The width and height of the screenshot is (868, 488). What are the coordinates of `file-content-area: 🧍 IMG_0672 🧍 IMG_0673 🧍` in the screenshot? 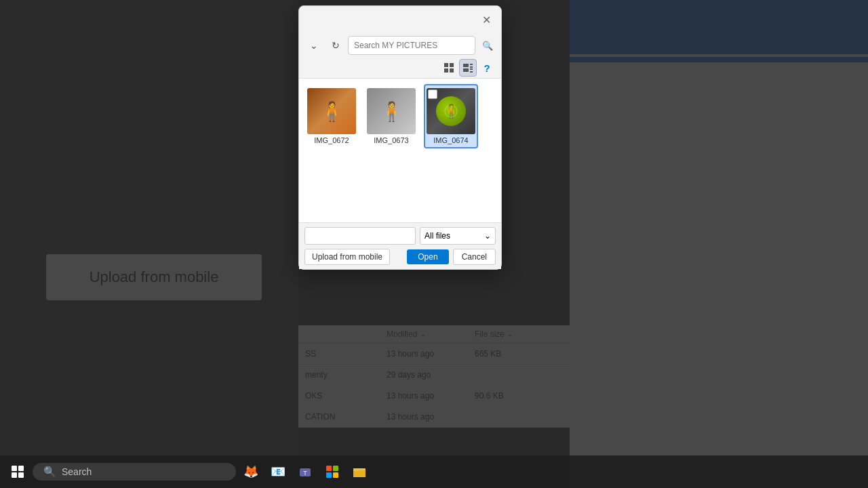 It's located at (400, 150).